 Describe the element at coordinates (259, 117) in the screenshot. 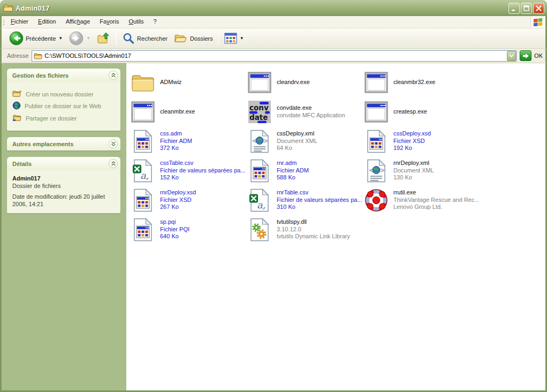

I see `svg-text: date` at that location.